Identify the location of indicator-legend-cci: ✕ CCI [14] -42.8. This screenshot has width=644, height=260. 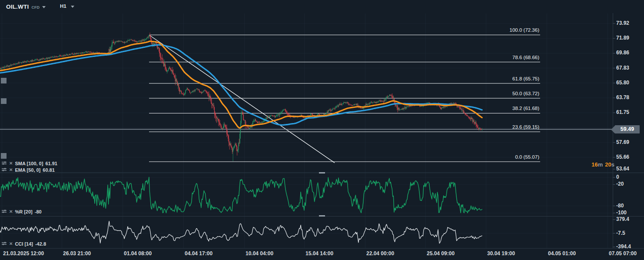
(24, 243).